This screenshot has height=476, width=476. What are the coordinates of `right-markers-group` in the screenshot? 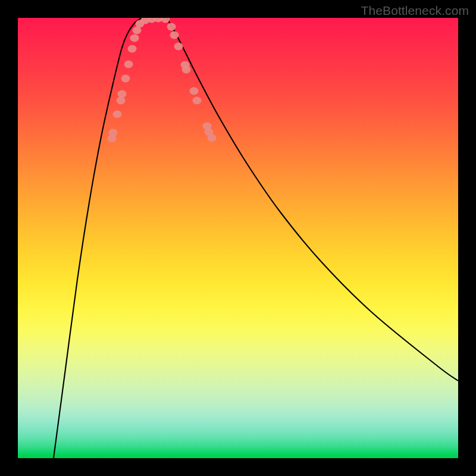 It's located at (192, 83).